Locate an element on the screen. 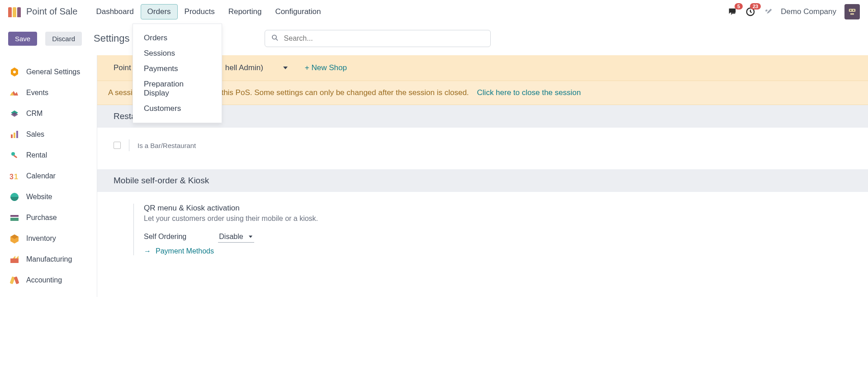 Image resolution: width=868 pixels, height=368 pixels. pos-name-prefix: Point is located at coordinates (122, 68).